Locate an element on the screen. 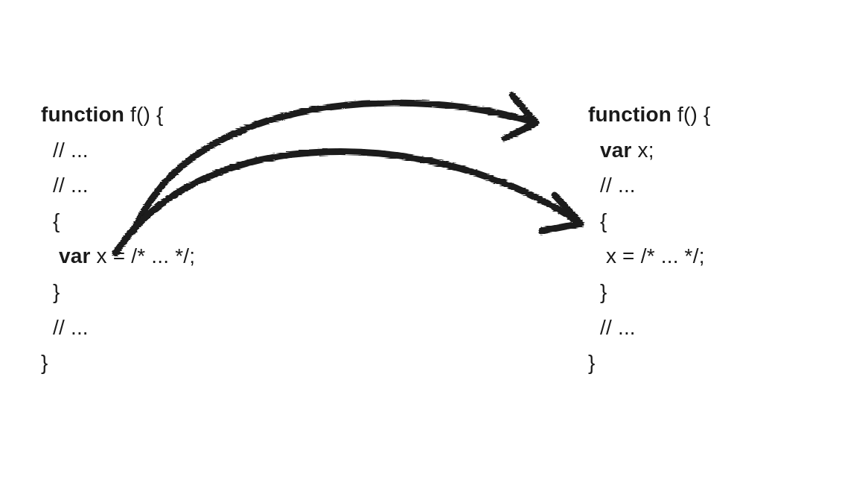  right-l5: x = /* ... */; is located at coordinates (646, 256).